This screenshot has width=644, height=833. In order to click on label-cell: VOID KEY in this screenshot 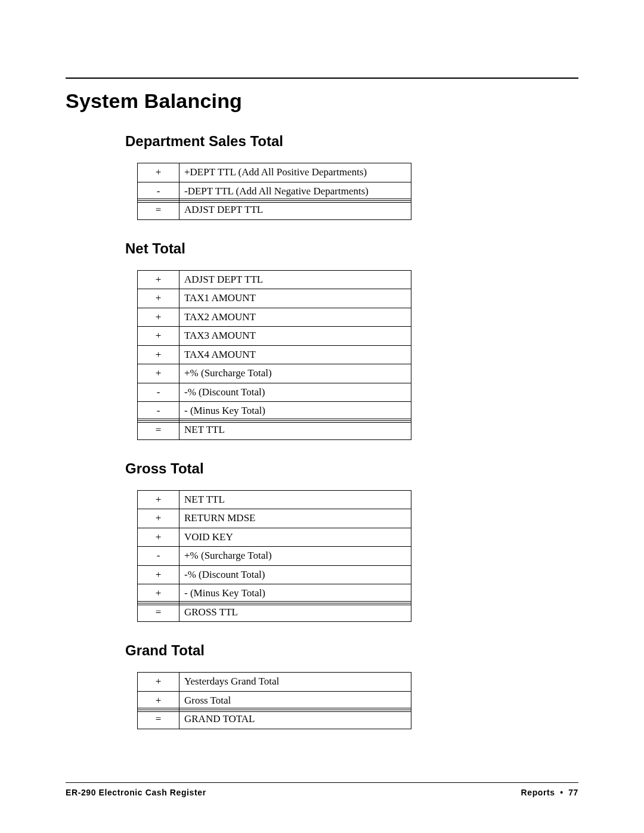, I will do `click(296, 537)`.